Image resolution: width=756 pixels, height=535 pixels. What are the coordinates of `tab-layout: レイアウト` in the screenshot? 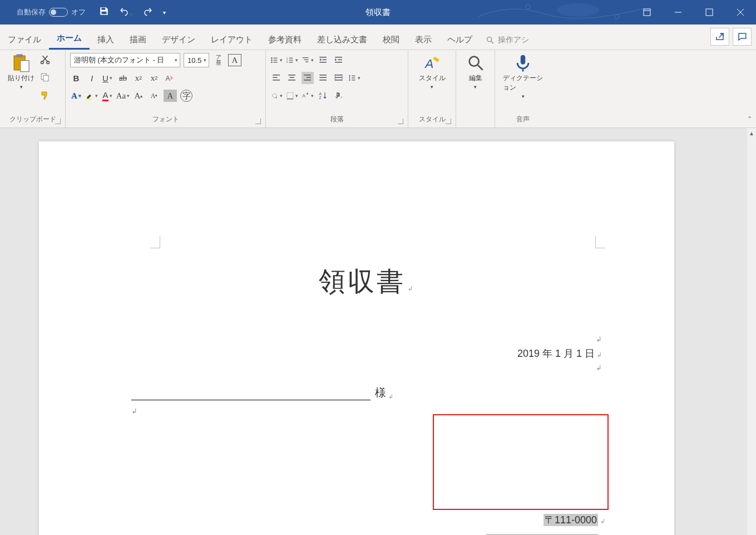 It's located at (231, 39).